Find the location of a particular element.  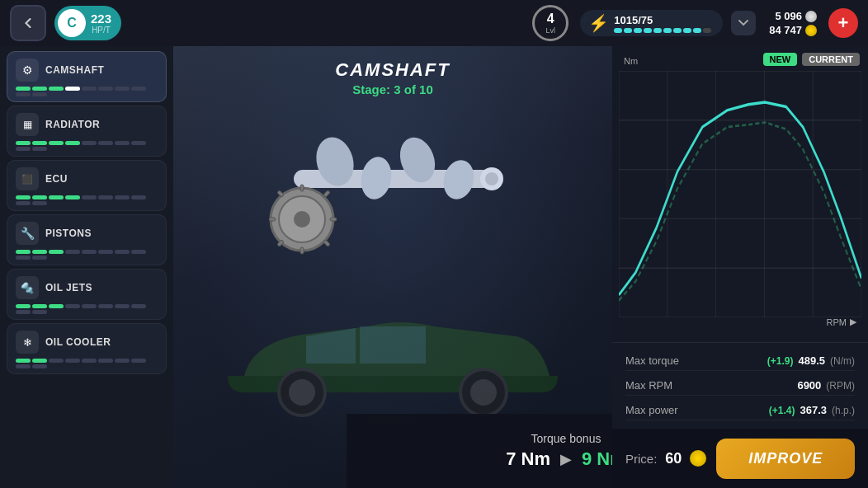

camshaft-header: ⚙ CAMSHAFT is located at coordinates (87, 70).